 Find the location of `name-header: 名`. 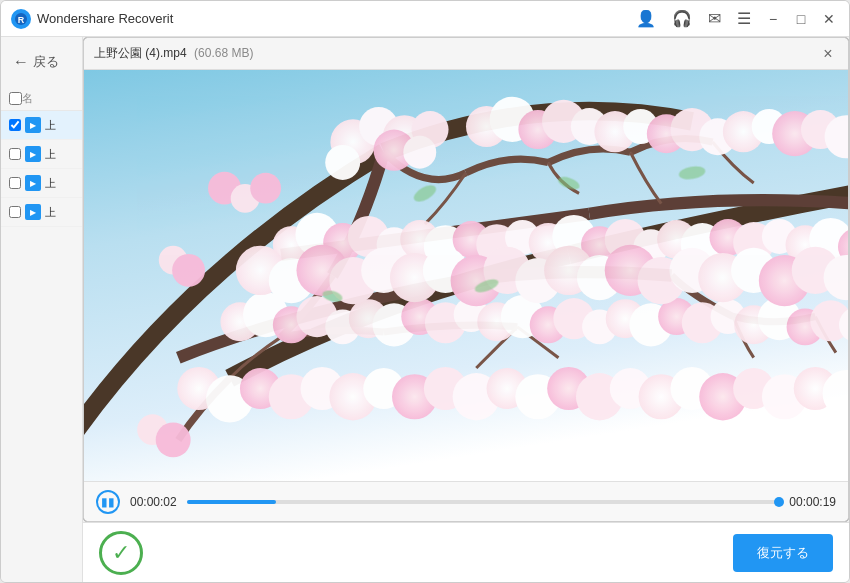

name-header: 名 is located at coordinates (28, 98).